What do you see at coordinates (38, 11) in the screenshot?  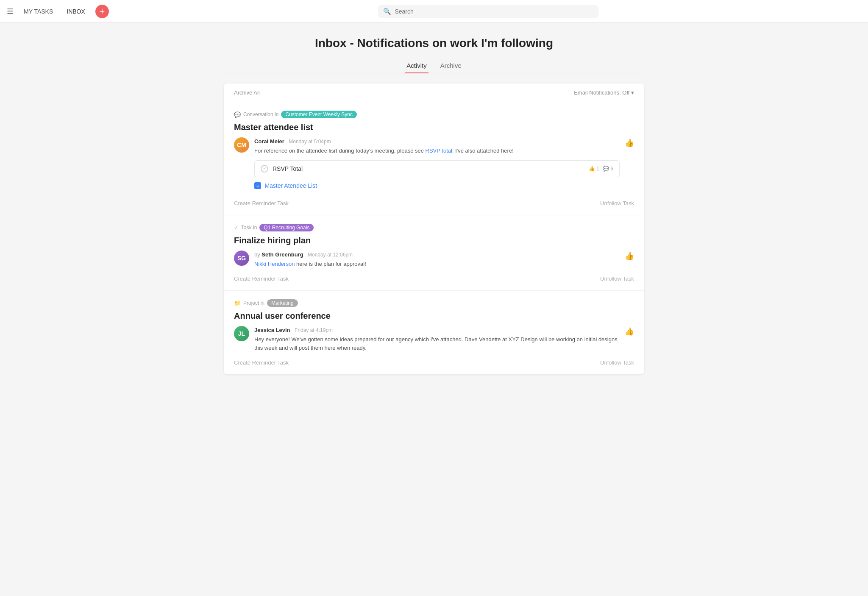 I see `nav-my-tasks: MY TASKS` at bounding box center [38, 11].